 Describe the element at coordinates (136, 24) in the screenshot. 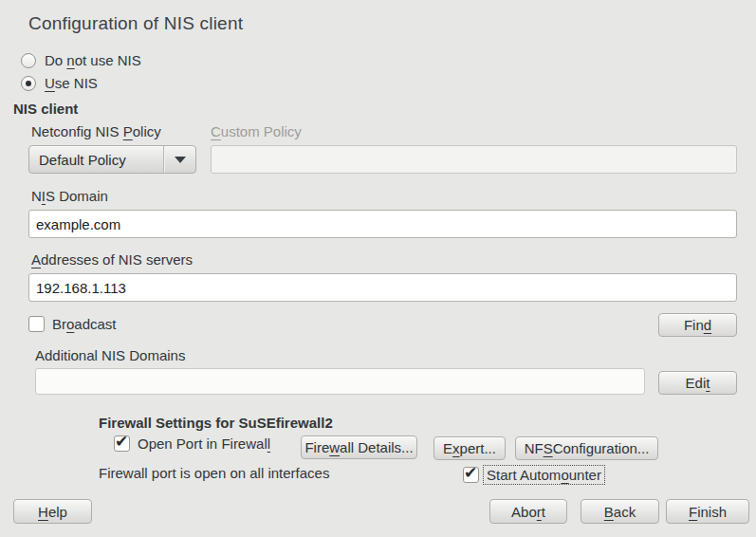

I see `page-title: Configuration of NIS client` at that location.